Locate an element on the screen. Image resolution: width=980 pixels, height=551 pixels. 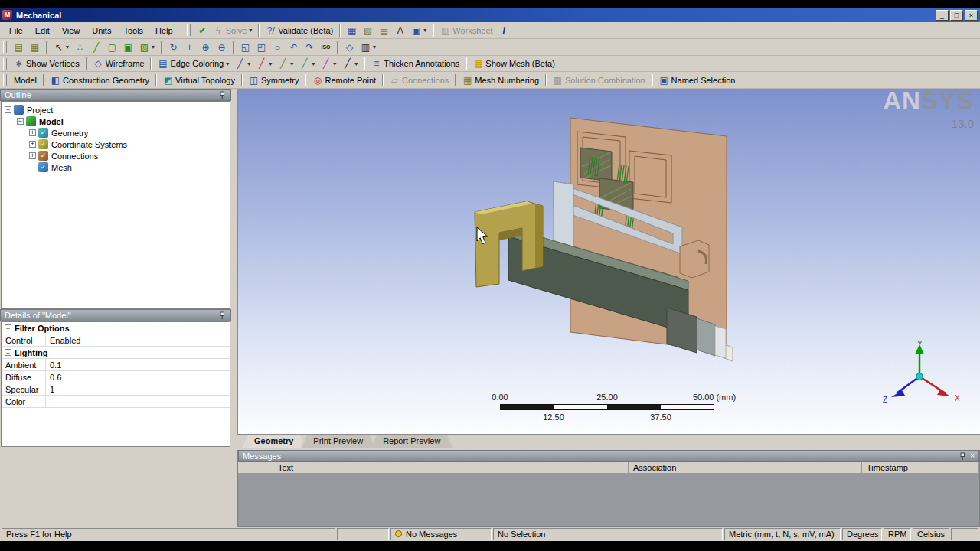
edge-direction-olive-button: ╱ ▾ is located at coordinates (286, 64).